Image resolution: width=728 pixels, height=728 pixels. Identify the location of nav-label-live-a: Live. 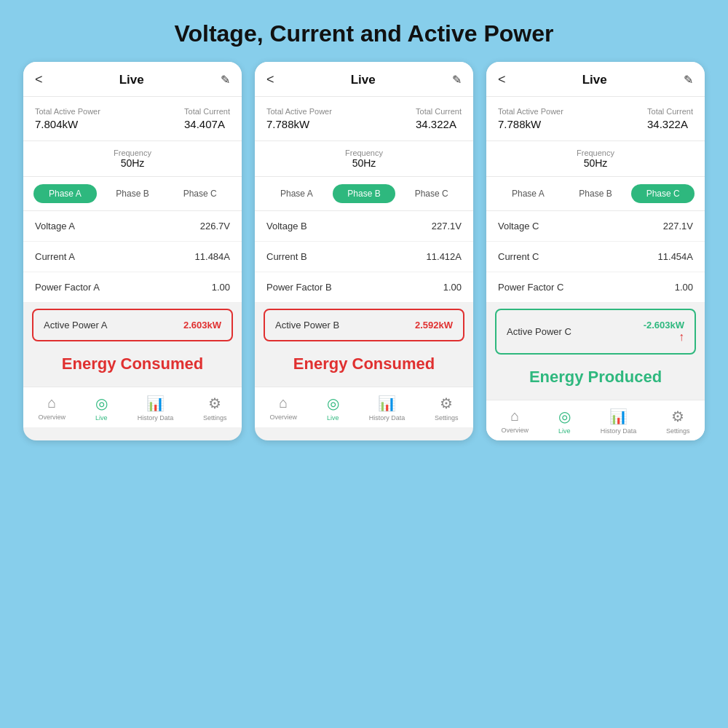
(102, 418).